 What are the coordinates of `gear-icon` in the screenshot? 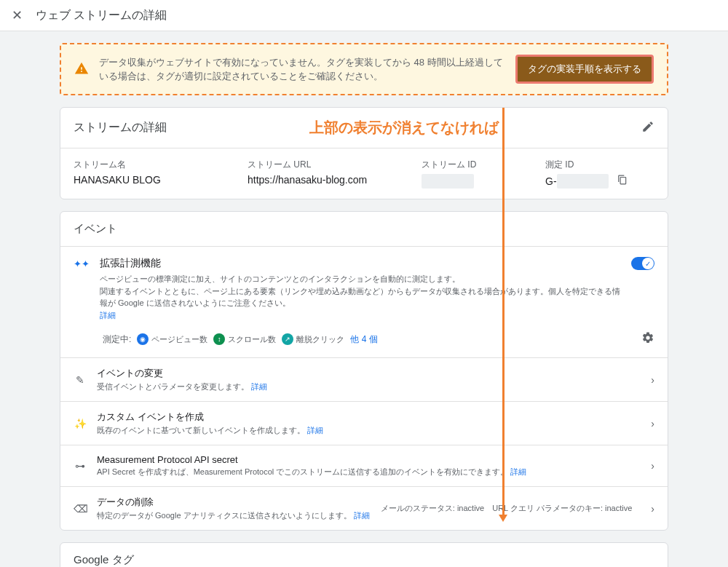 It's located at (648, 339).